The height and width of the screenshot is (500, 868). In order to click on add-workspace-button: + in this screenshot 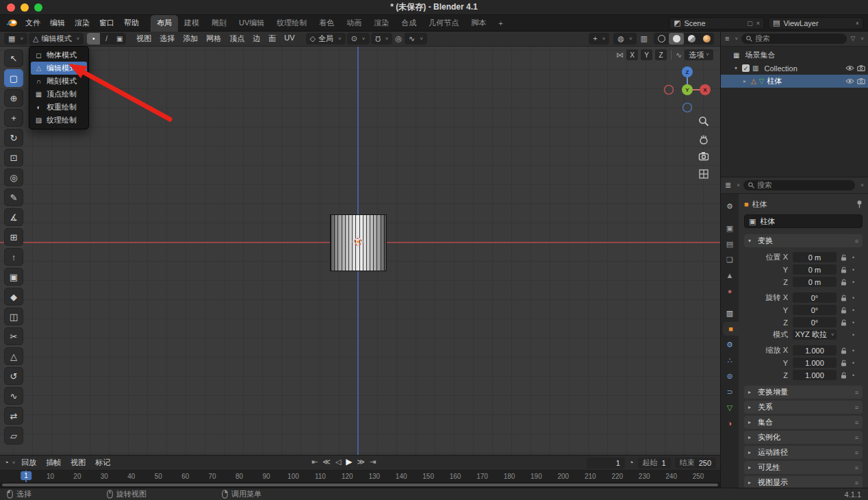, I will do `click(500, 23)`.